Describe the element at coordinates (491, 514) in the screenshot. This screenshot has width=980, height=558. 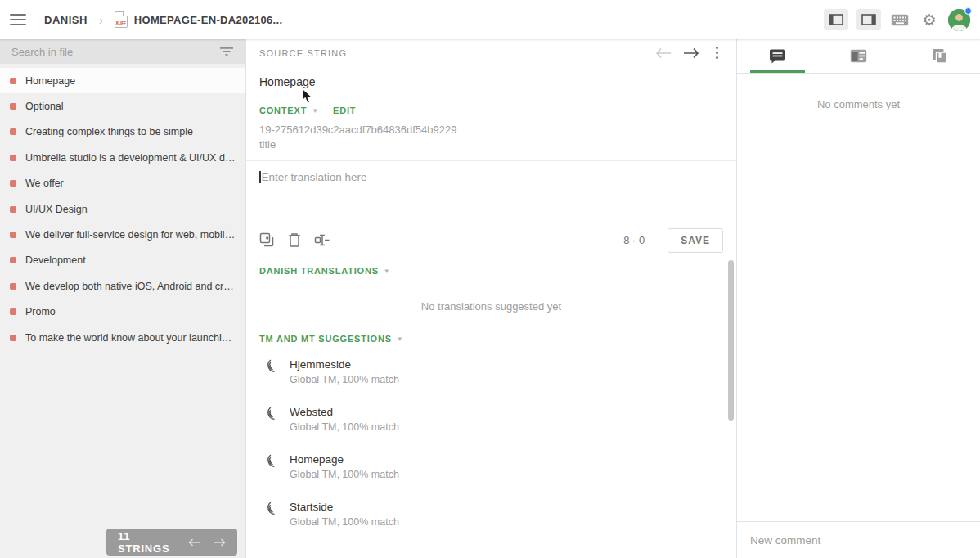
I see `tm-suggestion-item: Startside Global TM, 100% match` at that location.